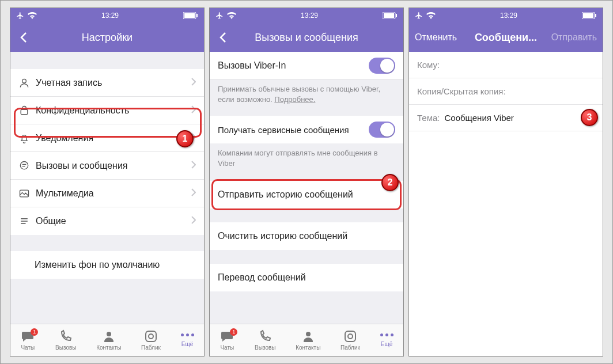 This screenshot has height=364, width=613. What do you see at coordinates (306, 93) in the screenshot?
I see `hint-viber-in: Принимать обычные вызовы с помощью Viber…` at bounding box center [306, 93].